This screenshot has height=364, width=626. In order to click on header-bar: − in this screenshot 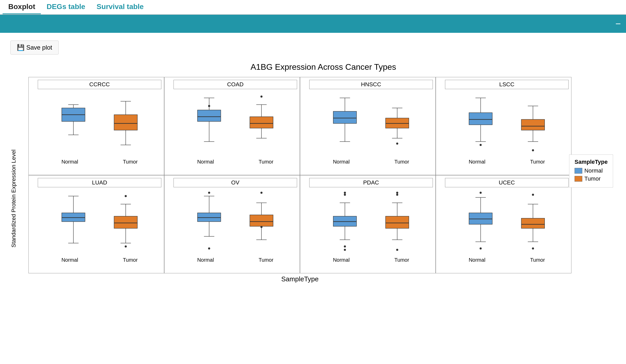, I will do `click(313, 24)`.